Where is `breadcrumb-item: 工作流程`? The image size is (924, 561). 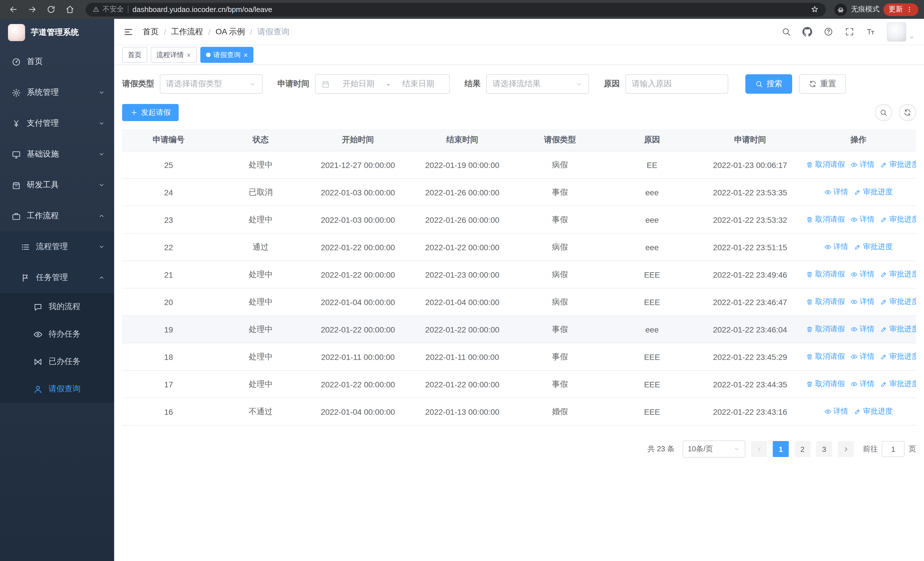 breadcrumb-item: 工作流程 is located at coordinates (188, 32).